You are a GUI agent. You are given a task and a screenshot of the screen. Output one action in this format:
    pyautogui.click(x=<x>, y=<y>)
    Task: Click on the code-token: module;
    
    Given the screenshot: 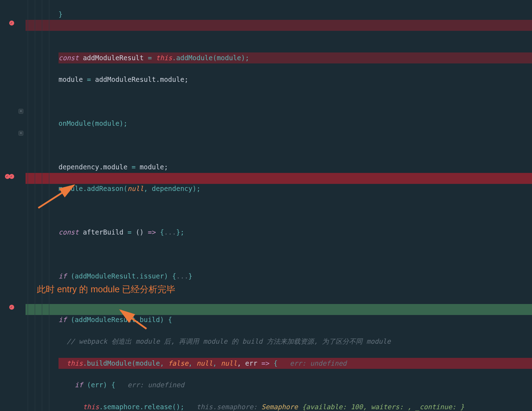 What is the action you would take?
    pyautogui.click(x=152, y=167)
    